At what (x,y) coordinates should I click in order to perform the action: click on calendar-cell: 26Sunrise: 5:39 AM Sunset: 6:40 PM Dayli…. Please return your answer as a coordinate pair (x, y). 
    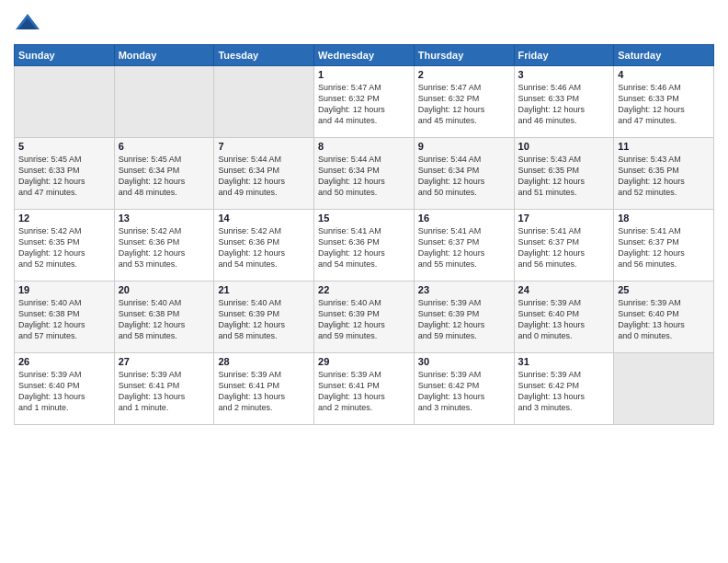
    Looking at the image, I should click on (64, 389).